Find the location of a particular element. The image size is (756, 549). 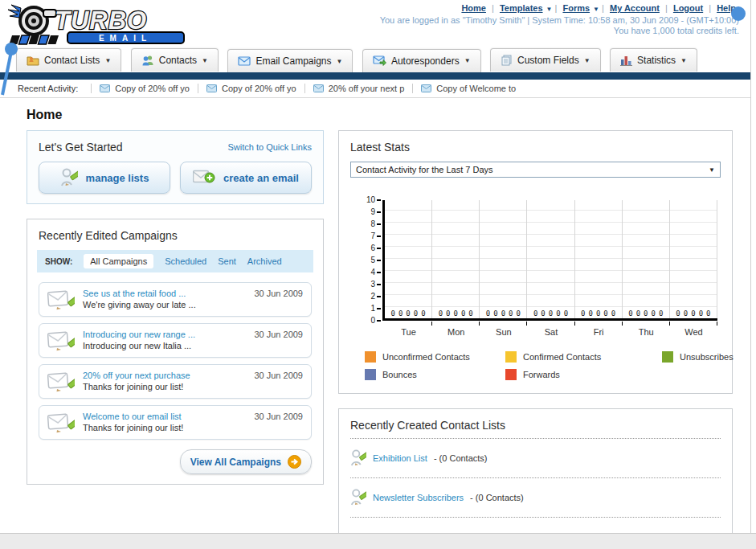

envelope-arrow-icon is located at coordinates (379, 61).